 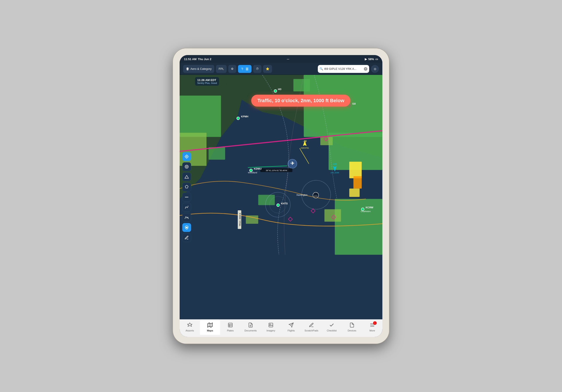 I want to click on compass-icon: ◎, so click(x=375, y=69).